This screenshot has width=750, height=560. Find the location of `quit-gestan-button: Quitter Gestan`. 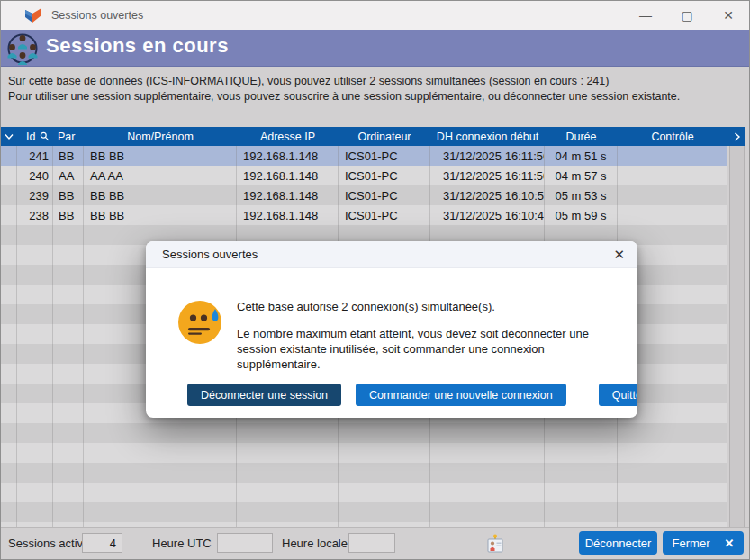

quit-gestan-button: Quitter Gestan is located at coordinates (618, 394).